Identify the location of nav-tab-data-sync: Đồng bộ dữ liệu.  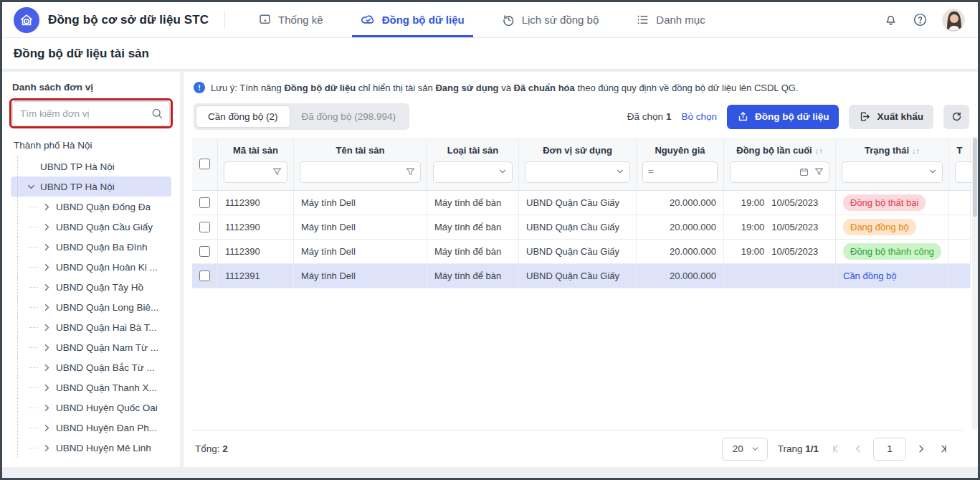
(413, 20).